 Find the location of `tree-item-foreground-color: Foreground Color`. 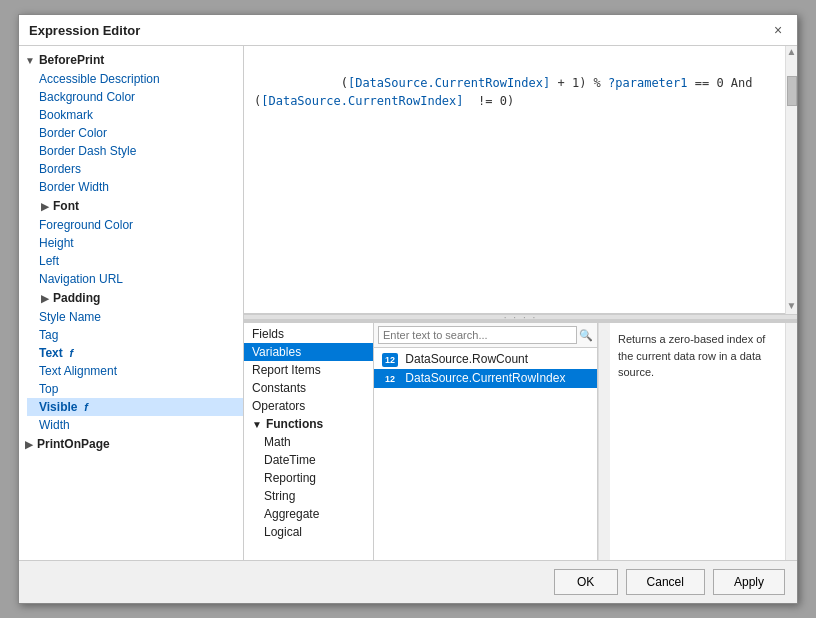

tree-item-foreground-color: Foreground Color is located at coordinates (135, 225).